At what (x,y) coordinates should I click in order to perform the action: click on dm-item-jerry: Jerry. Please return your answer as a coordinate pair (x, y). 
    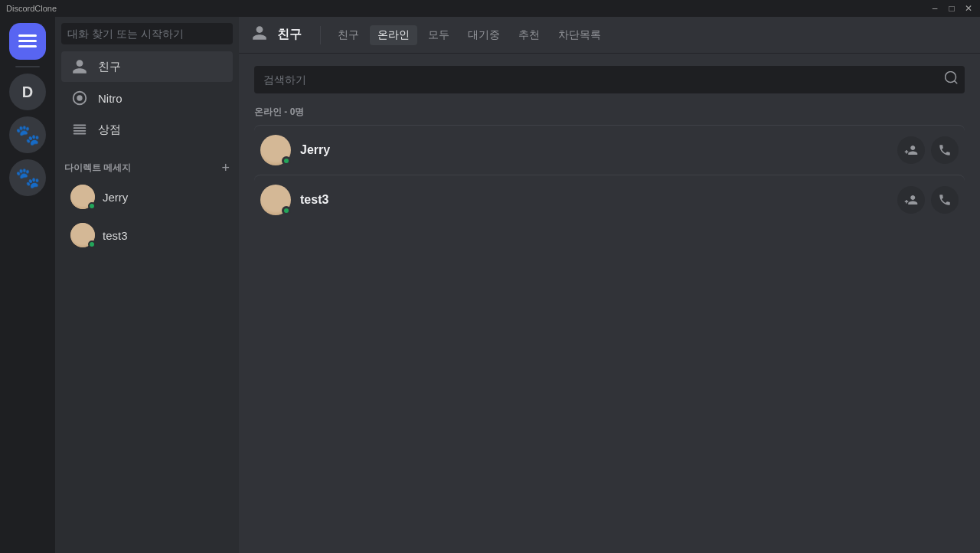
    Looking at the image, I should click on (147, 197).